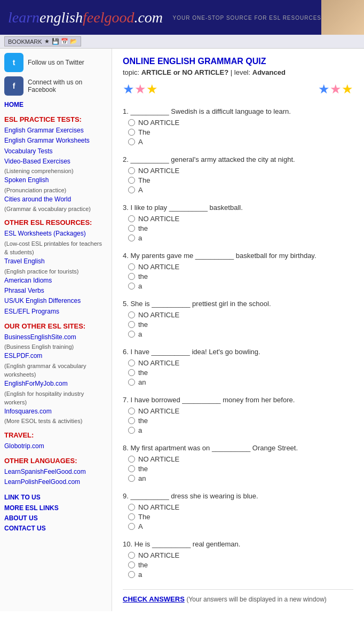  Describe the element at coordinates (241, 363) in the screenshot. I see `q6-option-1: NO ARTICLE` at that location.